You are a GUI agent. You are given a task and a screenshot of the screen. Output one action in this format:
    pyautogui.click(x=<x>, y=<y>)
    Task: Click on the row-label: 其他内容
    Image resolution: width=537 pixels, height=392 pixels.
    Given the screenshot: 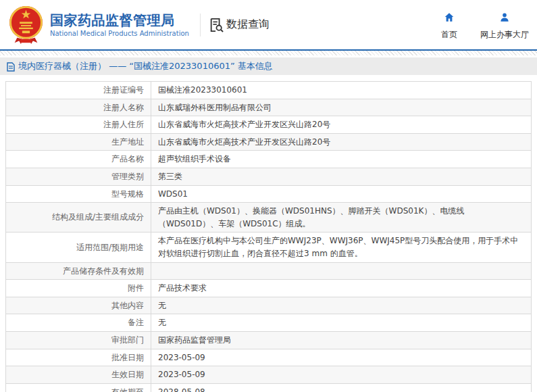 What is the action you would take?
    pyautogui.click(x=78, y=305)
    